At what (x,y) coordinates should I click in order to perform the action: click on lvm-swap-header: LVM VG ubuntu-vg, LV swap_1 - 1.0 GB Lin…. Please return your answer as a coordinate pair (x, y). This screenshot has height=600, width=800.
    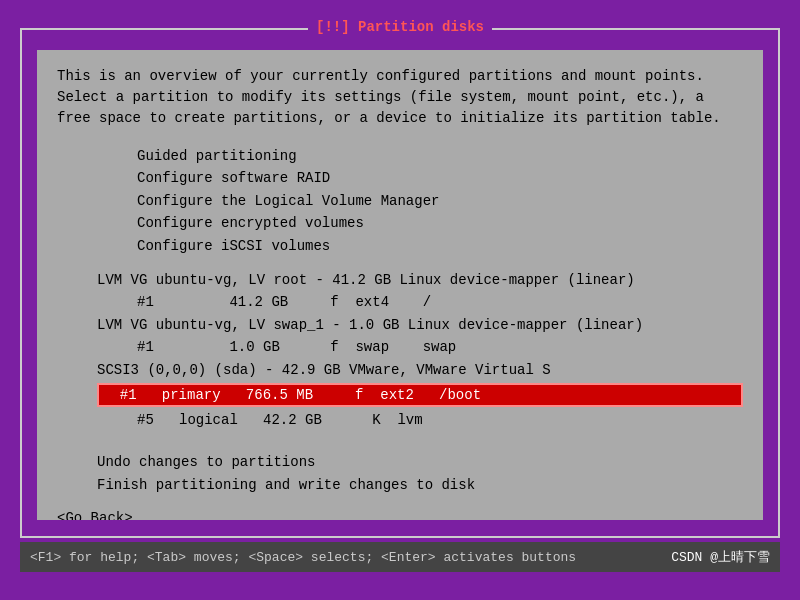
    Looking at the image, I should click on (420, 325).